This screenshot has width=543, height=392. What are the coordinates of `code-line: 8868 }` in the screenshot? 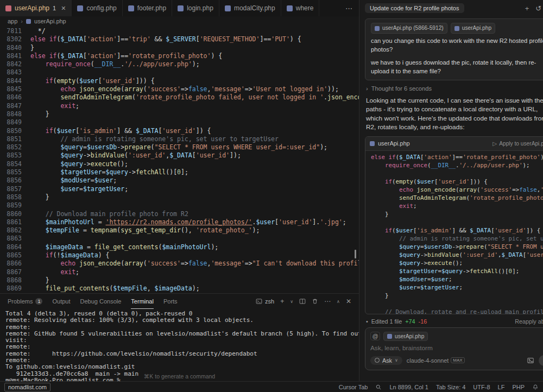 It's located at (179, 280).